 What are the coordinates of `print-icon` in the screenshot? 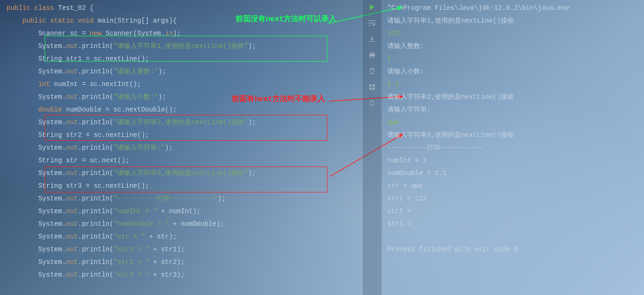 It's located at (372, 55).